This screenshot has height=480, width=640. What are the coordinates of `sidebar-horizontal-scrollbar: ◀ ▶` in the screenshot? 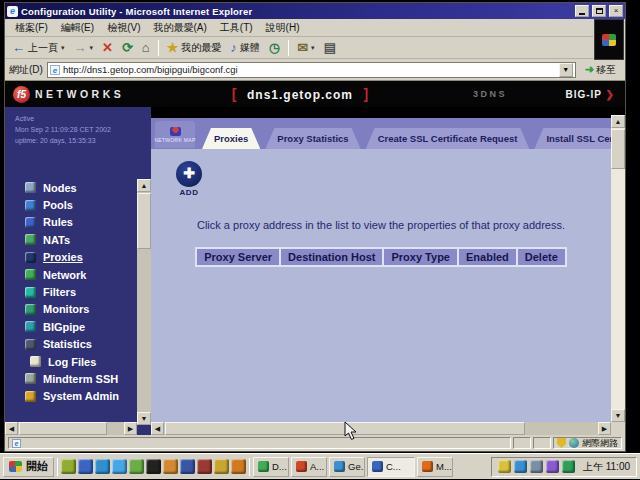 It's located at (71, 428).